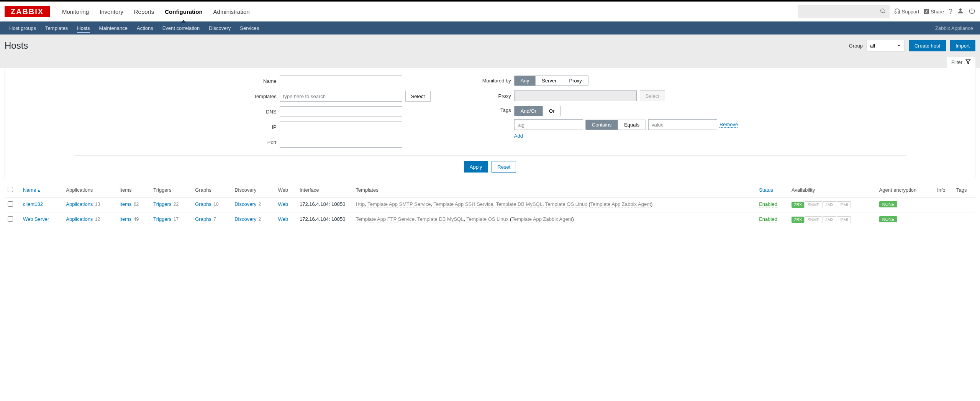 Image resolution: width=980 pixels, height=401 pixels. What do you see at coordinates (961, 62) in the screenshot?
I see `filter-tab: Filter` at bounding box center [961, 62].